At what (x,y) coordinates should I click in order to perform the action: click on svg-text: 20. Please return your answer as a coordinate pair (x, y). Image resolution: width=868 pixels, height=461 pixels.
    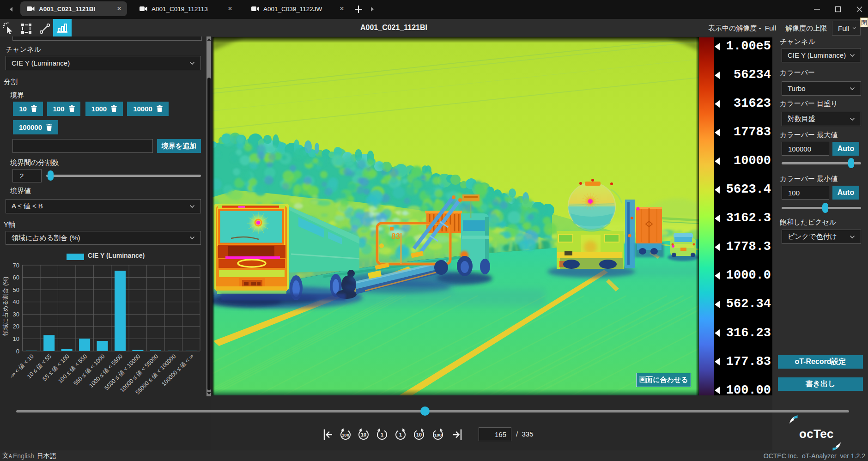
    Looking at the image, I should click on (16, 326).